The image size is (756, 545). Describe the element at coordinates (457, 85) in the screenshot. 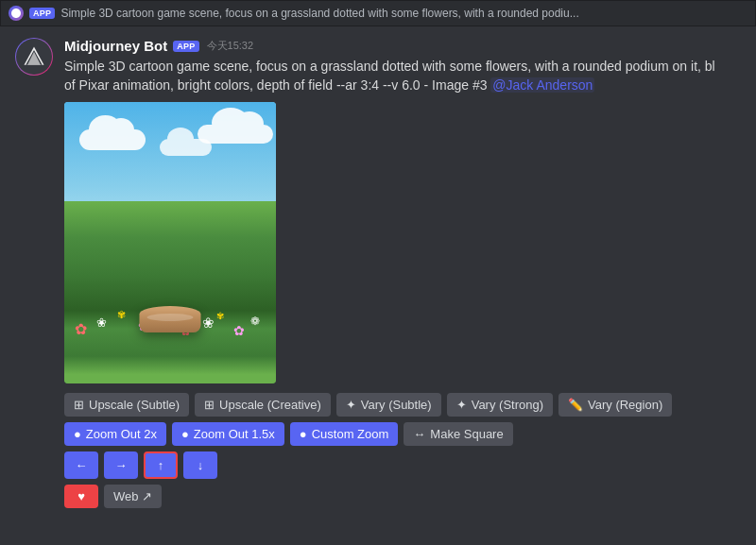

I see `image-label: - Image #3` at that location.